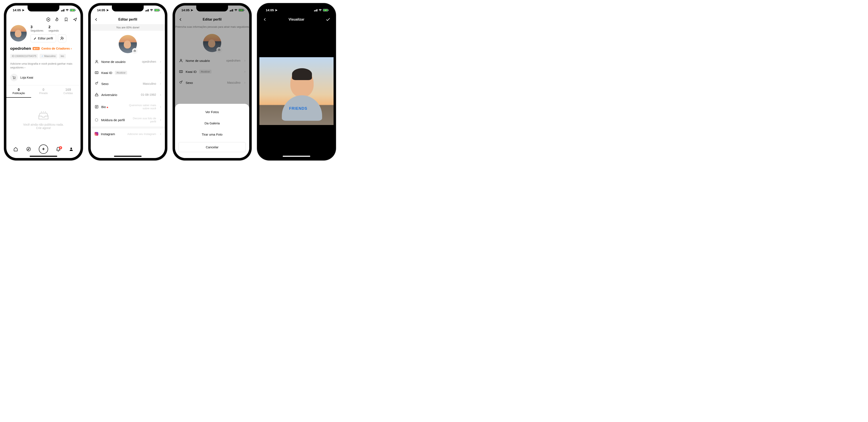 This screenshot has width=868, height=422. Describe the element at coordinates (67, 10) in the screenshot. I see `wifi-icon` at that location.